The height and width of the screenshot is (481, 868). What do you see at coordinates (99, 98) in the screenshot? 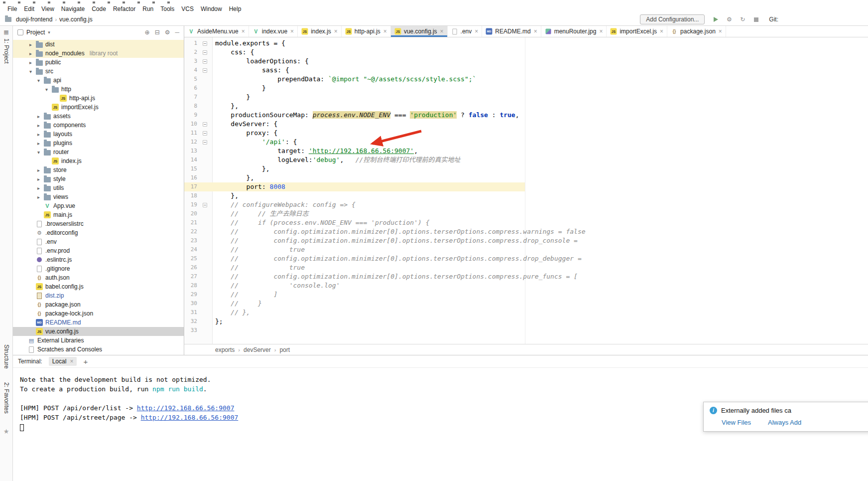
I see `tree-item-http-api-js: JShttp-api.js` at bounding box center [99, 98].